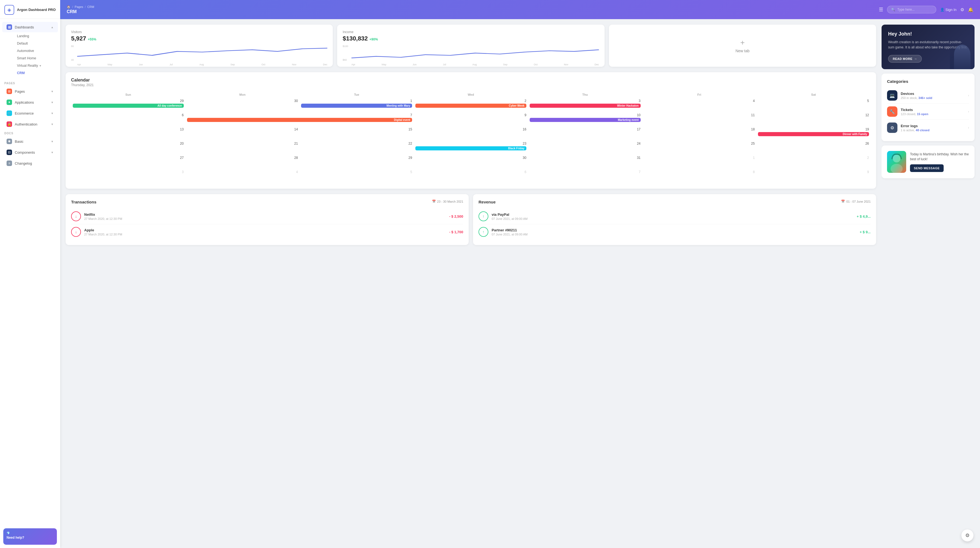  What do you see at coordinates (928, 107) in the screenshot?
I see `categories-card: Categories 💻 Devices 250 in stock, 346+ …` at bounding box center [928, 107].